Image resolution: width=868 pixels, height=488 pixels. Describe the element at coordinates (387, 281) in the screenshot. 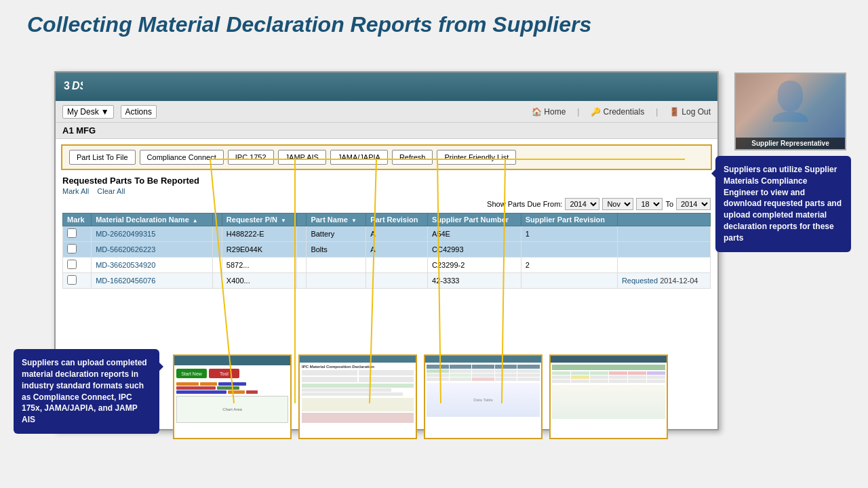

I see `table-row: MD-16620456076 X400... 42-3333 Requested…` at that location.